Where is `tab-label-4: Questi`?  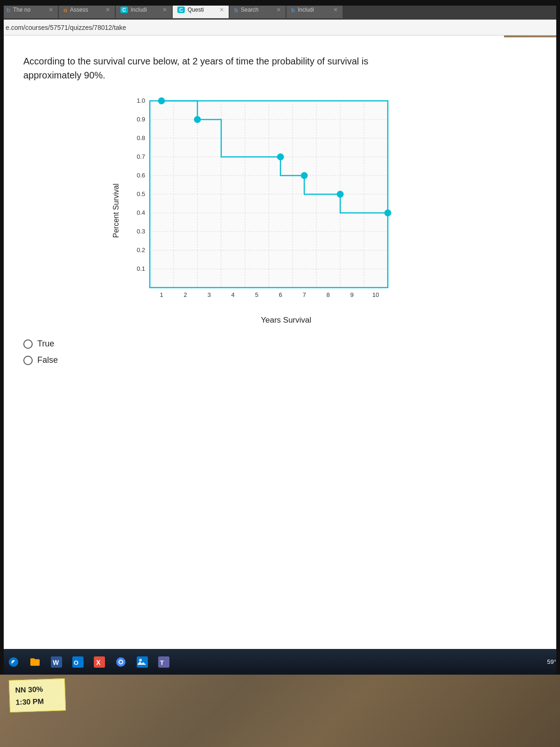 tab-label-4: Questi is located at coordinates (202, 10).